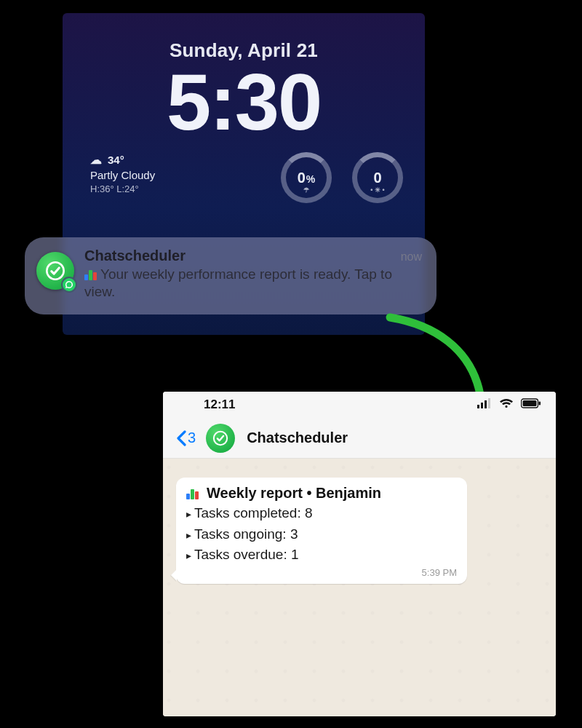 The image size is (582, 728). What do you see at coordinates (122, 173) in the screenshot?
I see `weather-widget: ☁︎ 34° Partly Cloudy H:36° L:24°` at bounding box center [122, 173].